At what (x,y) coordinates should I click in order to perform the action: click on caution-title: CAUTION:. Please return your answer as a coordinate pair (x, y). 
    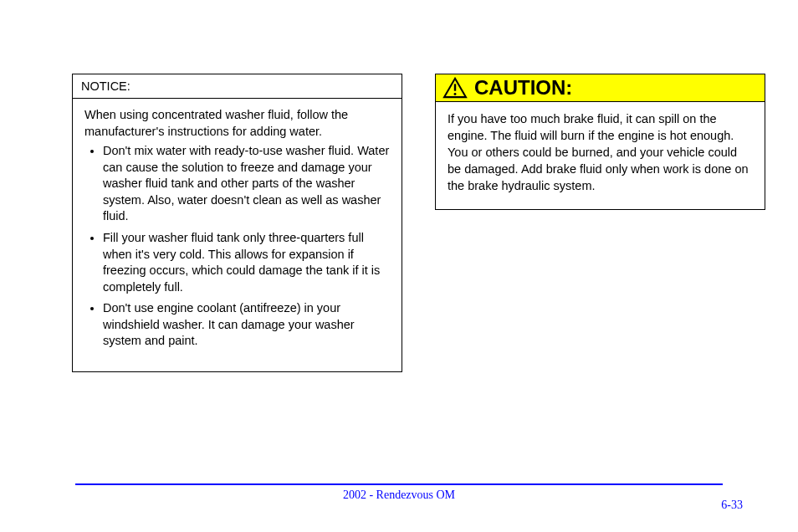
    Looking at the image, I should click on (524, 88).